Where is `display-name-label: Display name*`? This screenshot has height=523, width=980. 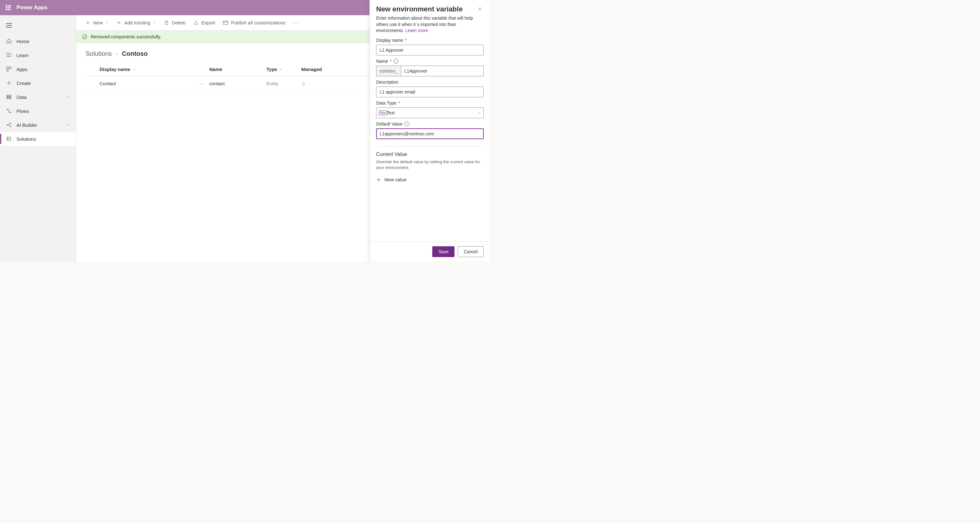
display-name-label: Display name* is located at coordinates (430, 40).